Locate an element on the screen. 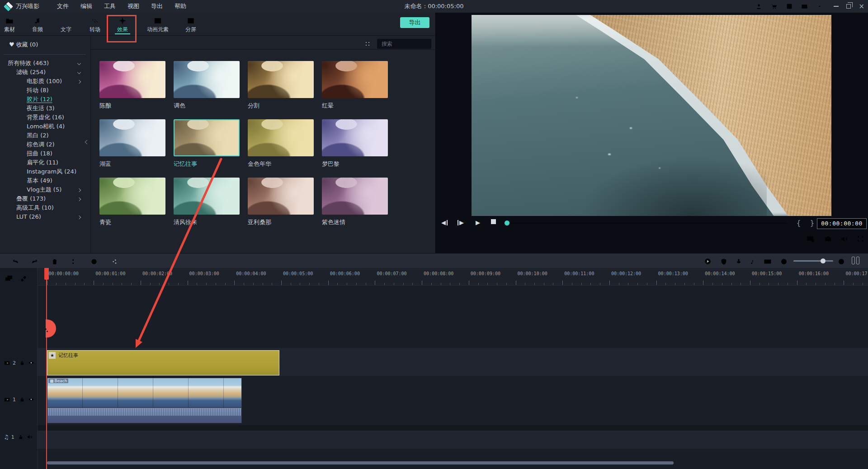 The width and height of the screenshot is (868, 469). filter-card-4: 湖蓝 is located at coordinates (132, 144).